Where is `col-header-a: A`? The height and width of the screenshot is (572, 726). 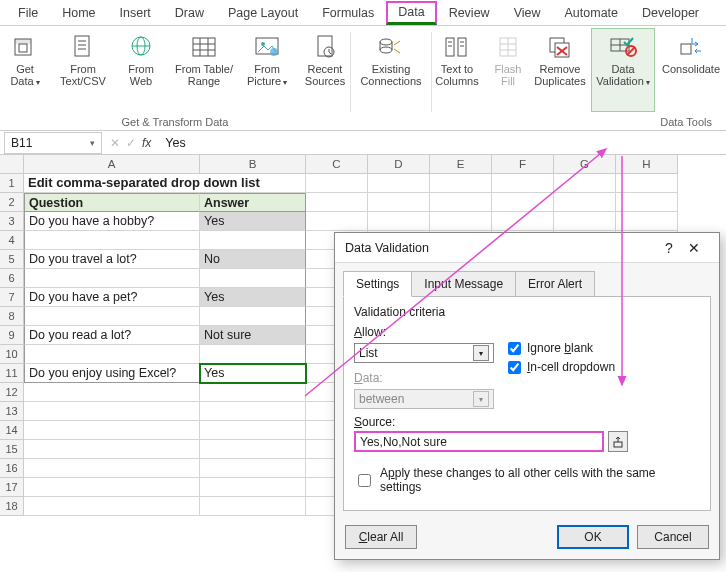
col-header-a: A is located at coordinates (112, 164).